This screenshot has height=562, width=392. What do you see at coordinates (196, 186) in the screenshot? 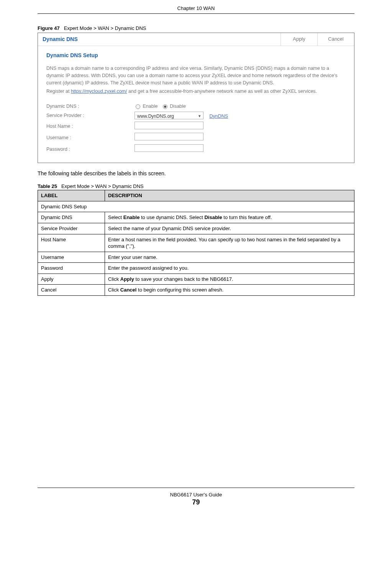
I see `table-caption: Table 25 Expert Mode > WAN > Dynamic DNS` at bounding box center [196, 186].